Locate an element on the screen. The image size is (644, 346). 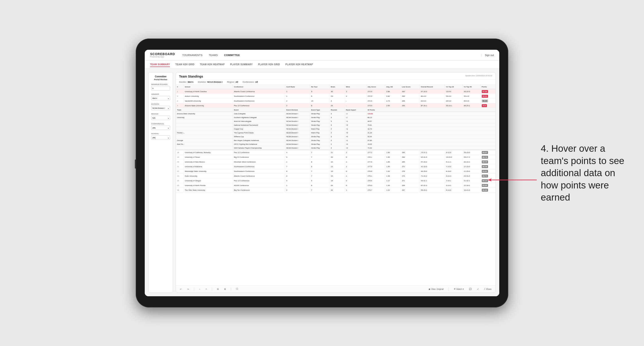
conference-select: (All) is located at coordinates (160, 128).